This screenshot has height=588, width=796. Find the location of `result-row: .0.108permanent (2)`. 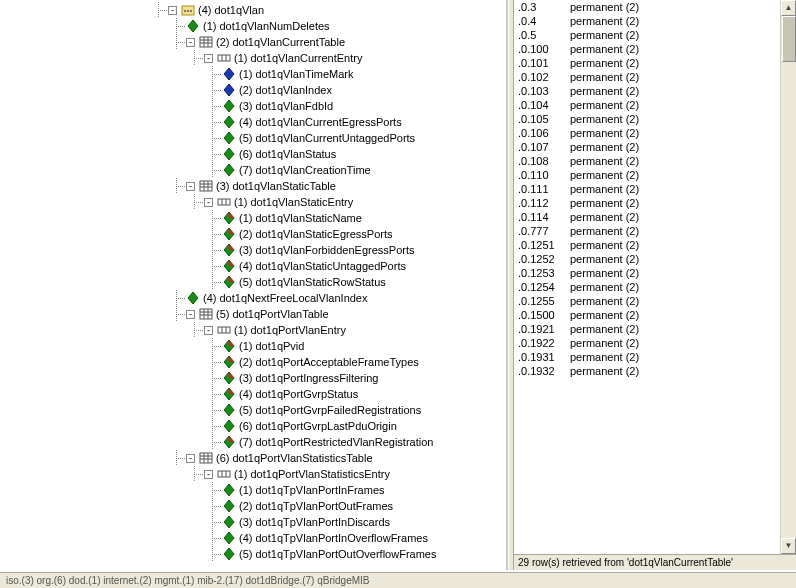

result-row: .0.108permanent (2) is located at coordinates (647, 161).